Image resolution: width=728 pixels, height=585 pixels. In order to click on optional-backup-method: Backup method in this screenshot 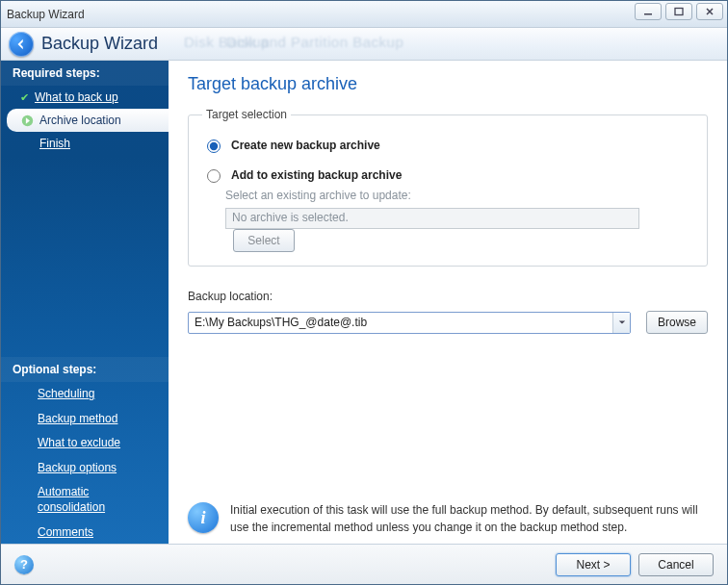, I will do `click(85, 420)`.